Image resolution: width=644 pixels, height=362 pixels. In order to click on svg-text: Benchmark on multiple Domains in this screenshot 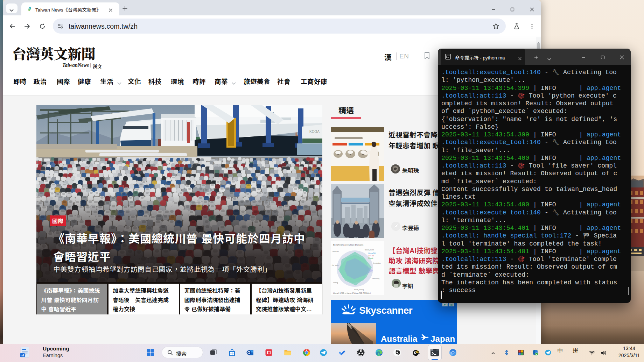, I will do `click(348, 245)`.